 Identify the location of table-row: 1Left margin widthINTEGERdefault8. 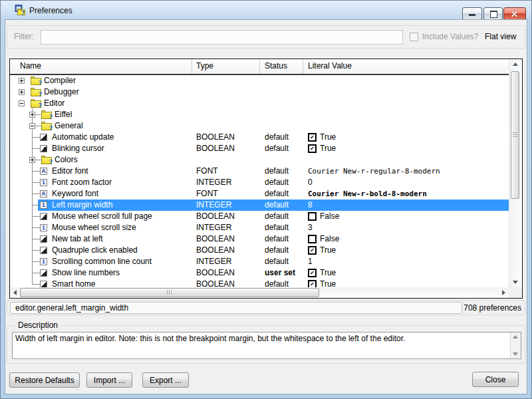
(259, 205).